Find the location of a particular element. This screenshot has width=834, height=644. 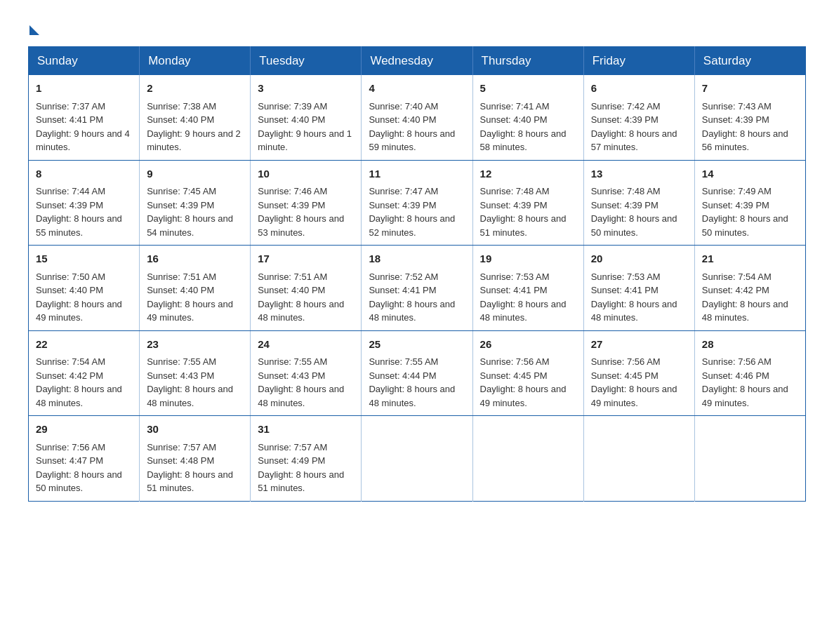

day-daylight: Daylight: 8 hours and 57 minutes. is located at coordinates (635, 140).